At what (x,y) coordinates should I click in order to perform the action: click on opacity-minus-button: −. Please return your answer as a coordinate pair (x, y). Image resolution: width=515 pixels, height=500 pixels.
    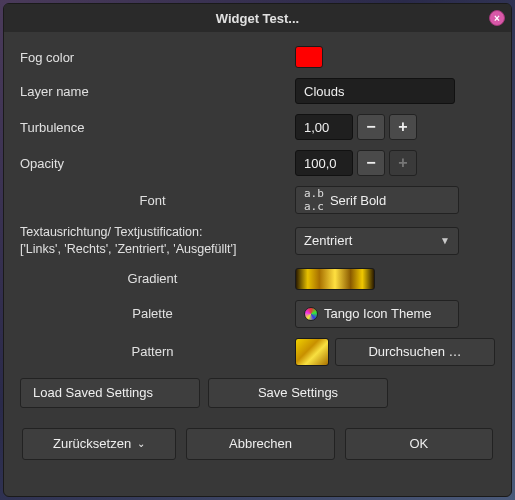
    Looking at the image, I should click on (371, 163).